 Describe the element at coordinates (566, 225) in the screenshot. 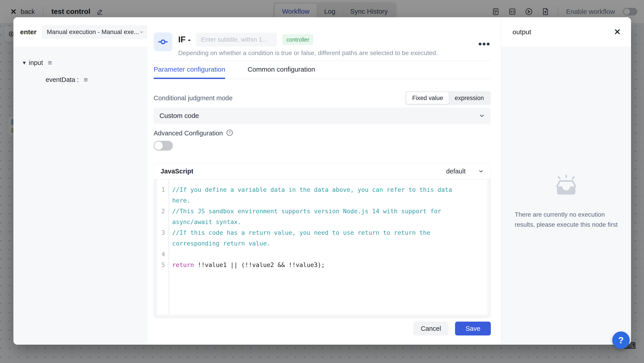

I see `empty-message-line2: results, please execute this node first` at that location.